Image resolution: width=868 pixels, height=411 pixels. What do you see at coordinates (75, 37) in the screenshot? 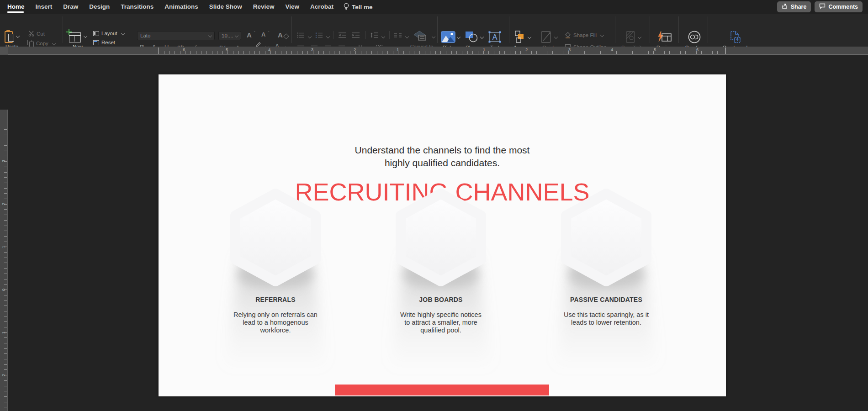
I see `new-slide-icon` at bounding box center [75, 37].